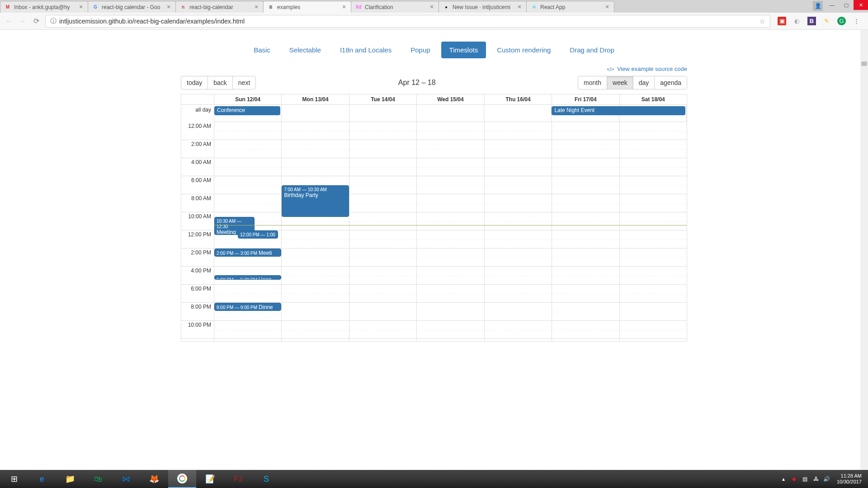 Image resolution: width=868 pixels, height=488 pixels. What do you see at coordinates (450, 225) in the screenshot?
I see `current-time-indicator` at bounding box center [450, 225].